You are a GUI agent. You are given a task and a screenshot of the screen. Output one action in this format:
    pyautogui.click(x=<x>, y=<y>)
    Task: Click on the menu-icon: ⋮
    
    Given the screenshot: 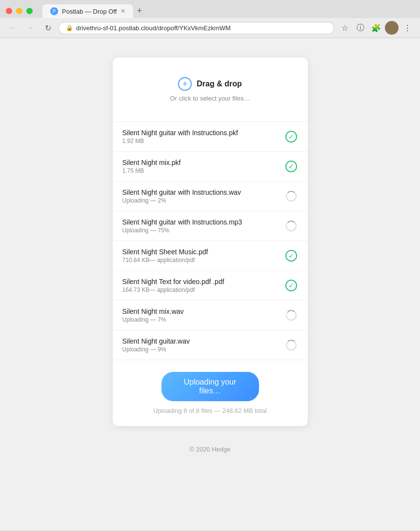 What is the action you would take?
    pyautogui.click(x=407, y=28)
    